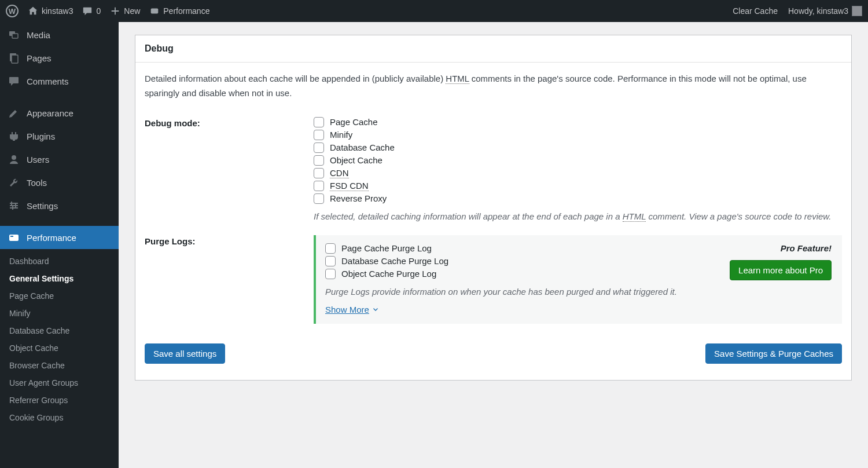 This screenshot has width=868, height=468. I want to click on users-icon, so click(14, 159).